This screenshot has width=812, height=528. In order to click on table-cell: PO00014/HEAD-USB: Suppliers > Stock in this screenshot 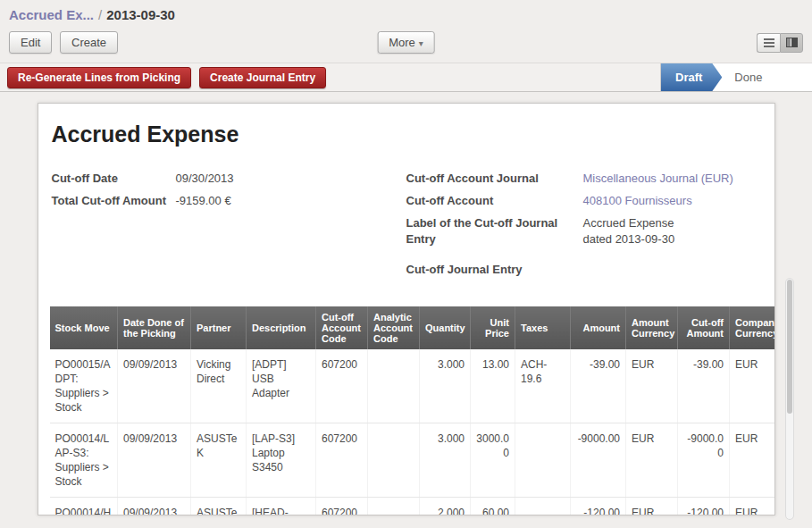, I will do `click(84, 507)`.